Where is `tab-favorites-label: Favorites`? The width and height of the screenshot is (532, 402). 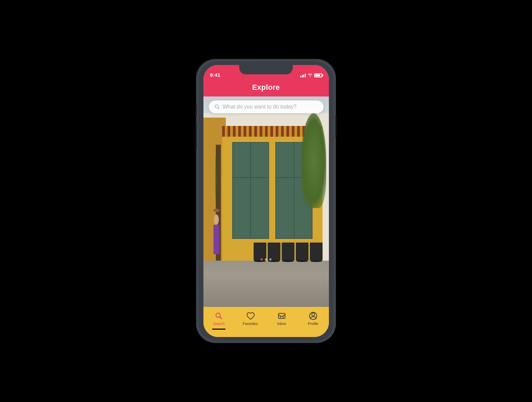 tab-favorites-label: Favorites is located at coordinates (250, 324).